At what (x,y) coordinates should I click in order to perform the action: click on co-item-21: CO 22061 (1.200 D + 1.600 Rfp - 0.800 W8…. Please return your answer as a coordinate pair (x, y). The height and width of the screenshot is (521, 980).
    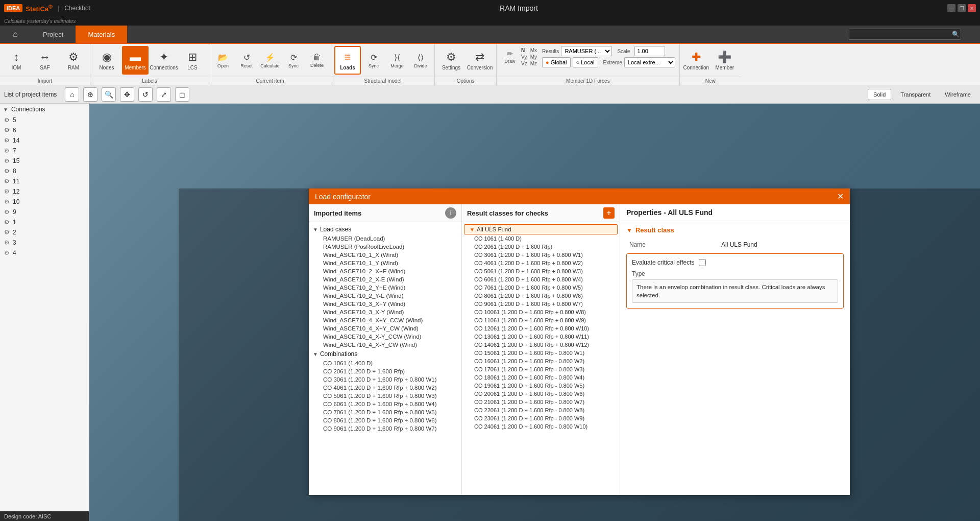
    Looking at the image, I should click on (541, 410).